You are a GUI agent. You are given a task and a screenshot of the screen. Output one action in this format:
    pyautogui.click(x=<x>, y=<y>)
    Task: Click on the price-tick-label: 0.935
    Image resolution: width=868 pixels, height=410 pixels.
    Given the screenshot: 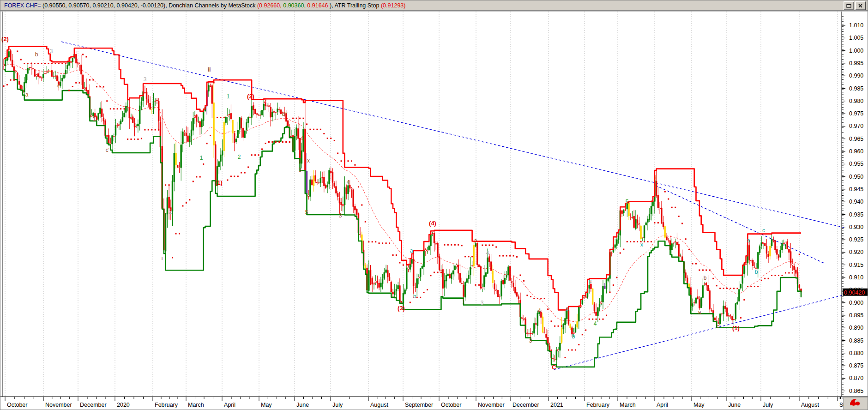 What is the action you would take?
    pyautogui.click(x=856, y=215)
    